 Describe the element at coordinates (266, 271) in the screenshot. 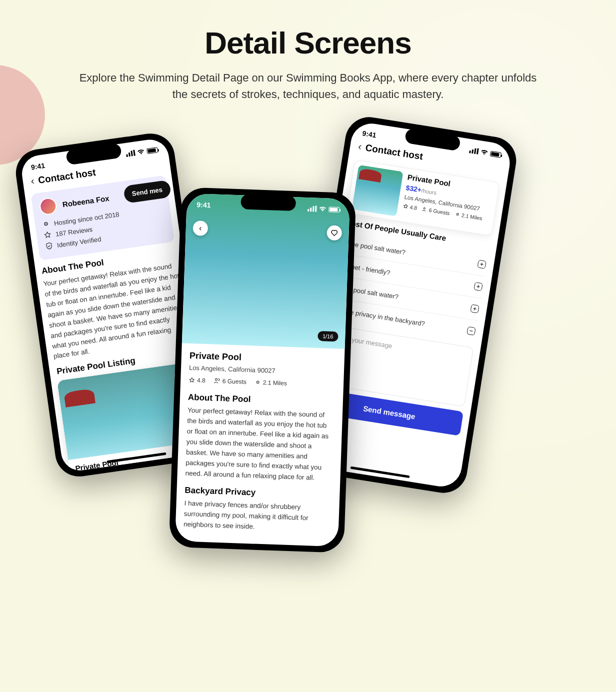

I see `hero-image: 9:41 ‹ 1/16` at that location.